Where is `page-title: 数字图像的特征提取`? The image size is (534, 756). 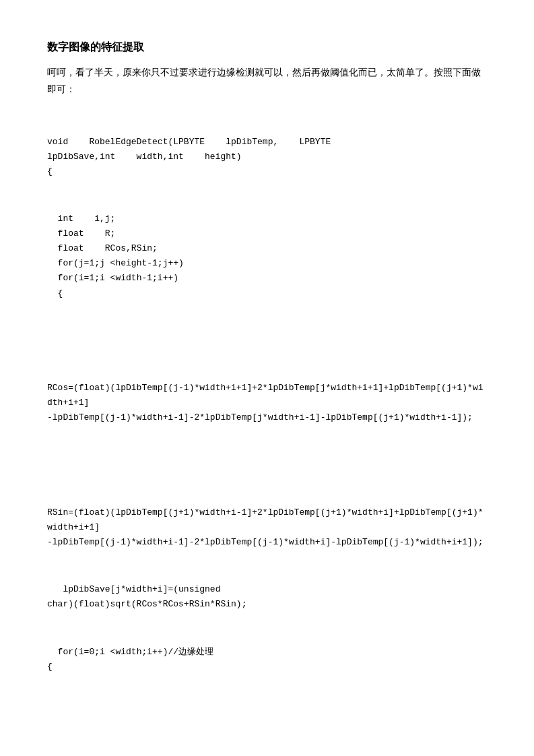
page-title: 数字图像的特征提取 is located at coordinates (267, 47).